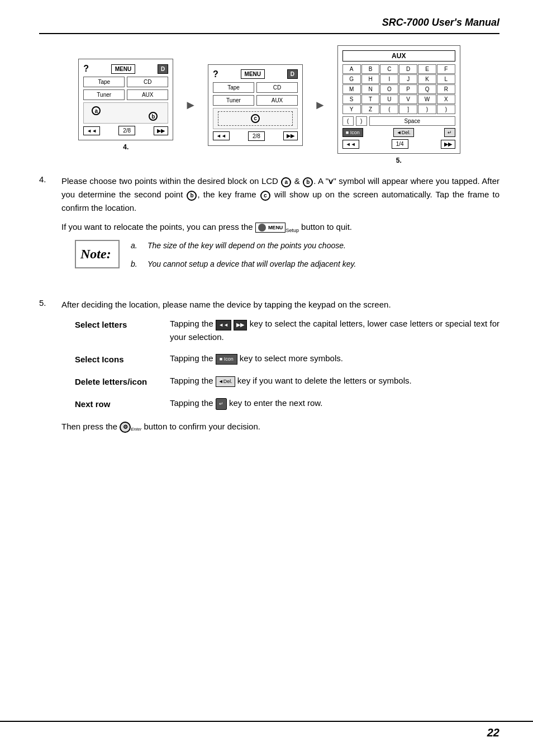 This screenshot has height=756, width=533. What do you see at coordinates (255, 119) in the screenshot?
I see `lcd-screen-2: c` at bounding box center [255, 119].